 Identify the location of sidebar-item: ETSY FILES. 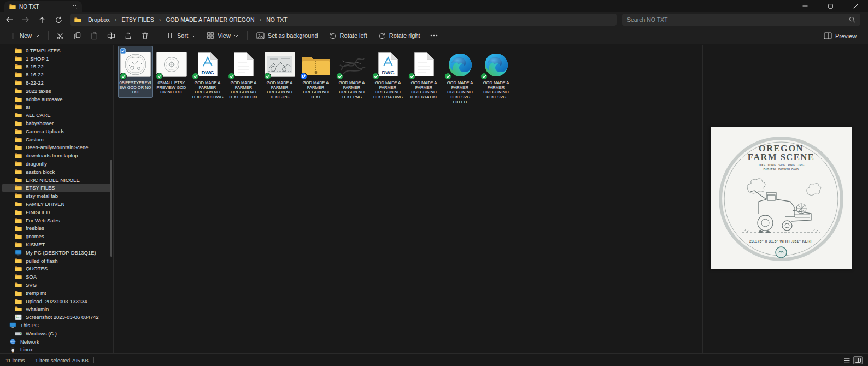
(57, 188).